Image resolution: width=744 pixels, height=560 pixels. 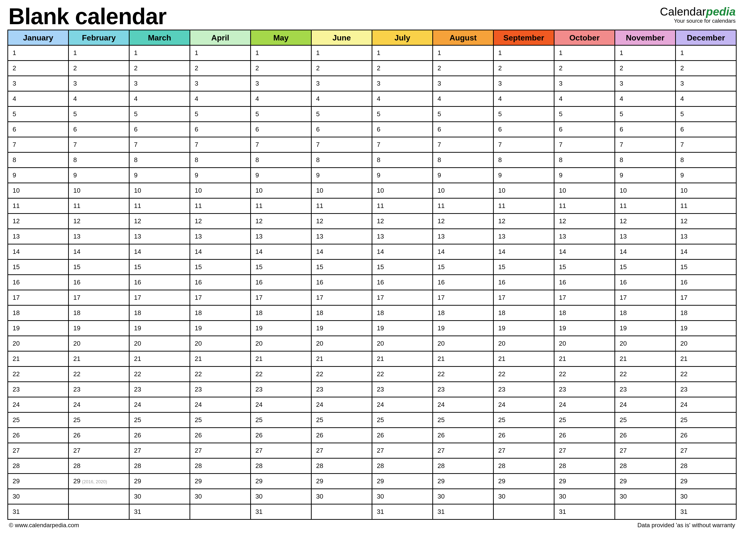 What do you see at coordinates (372, 328) in the screenshot?
I see `day-row: 191919191919191919191919` at bounding box center [372, 328].